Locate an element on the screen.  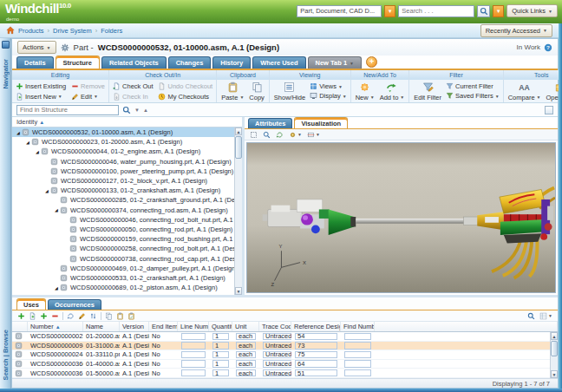
paste-button is located at coordinates (120, 316).